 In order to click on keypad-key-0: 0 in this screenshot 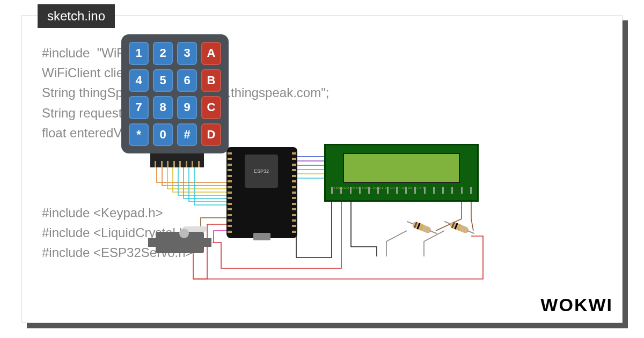, I will do `click(163, 135)`.